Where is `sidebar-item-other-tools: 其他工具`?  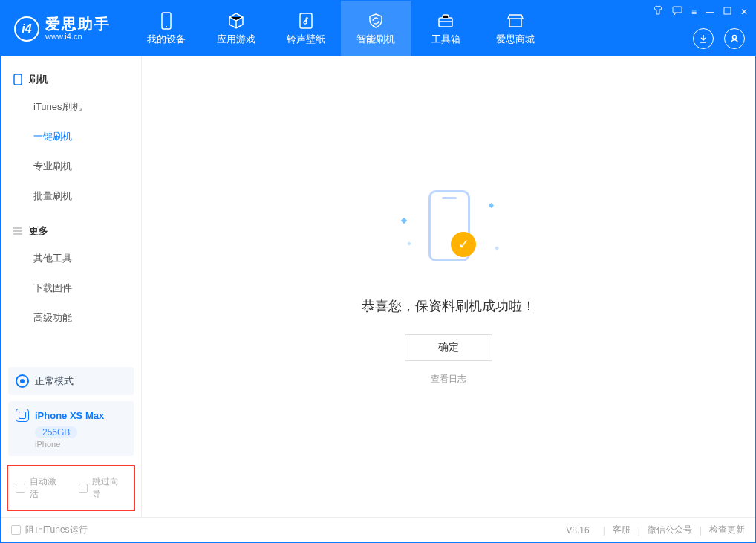 sidebar-item-other-tools: 其他工具 is located at coordinates (71, 259).